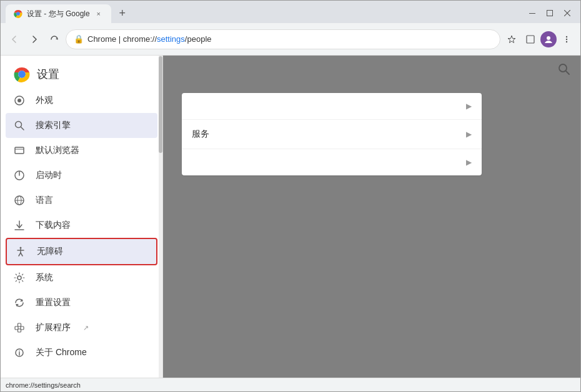 The width and height of the screenshot is (581, 392). What do you see at coordinates (19, 150) in the screenshot?
I see `default-browser-icon` at bounding box center [19, 150].